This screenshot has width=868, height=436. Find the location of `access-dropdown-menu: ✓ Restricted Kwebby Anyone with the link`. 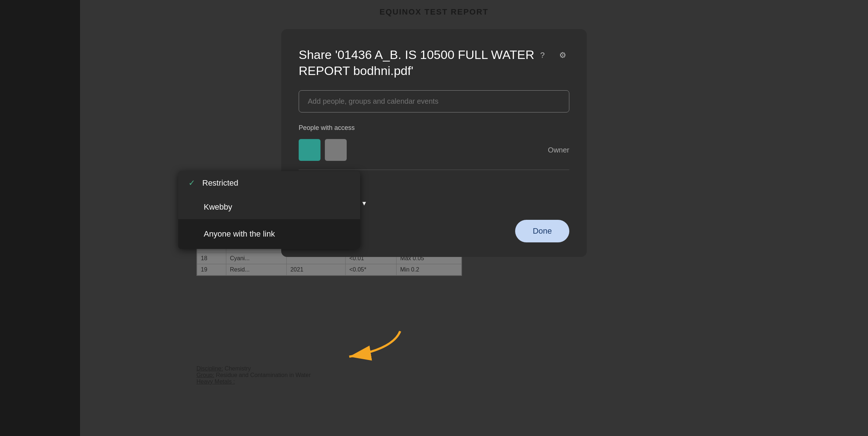

access-dropdown-menu: ✓ Restricted Kwebby Anyone with the link is located at coordinates (269, 210).